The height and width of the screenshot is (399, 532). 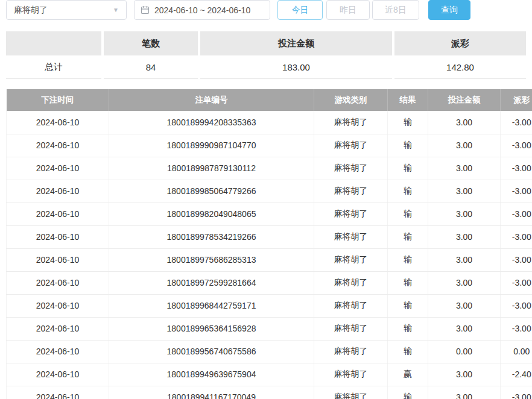 What do you see at coordinates (266, 68) in the screenshot?
I see `summary-total-row: 总计 84 183.00 142.80` at bounding box center [266, 68].